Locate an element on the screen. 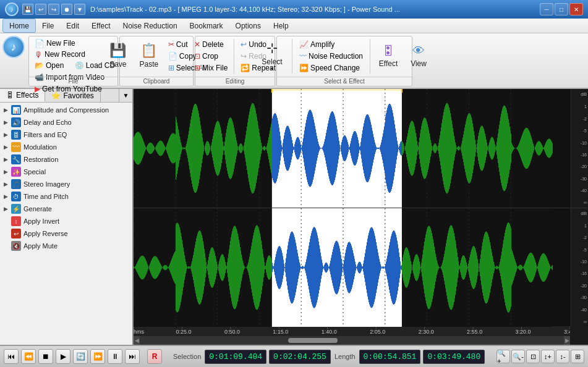  copy-icon: 📄 is located at coordinates (173, 56).